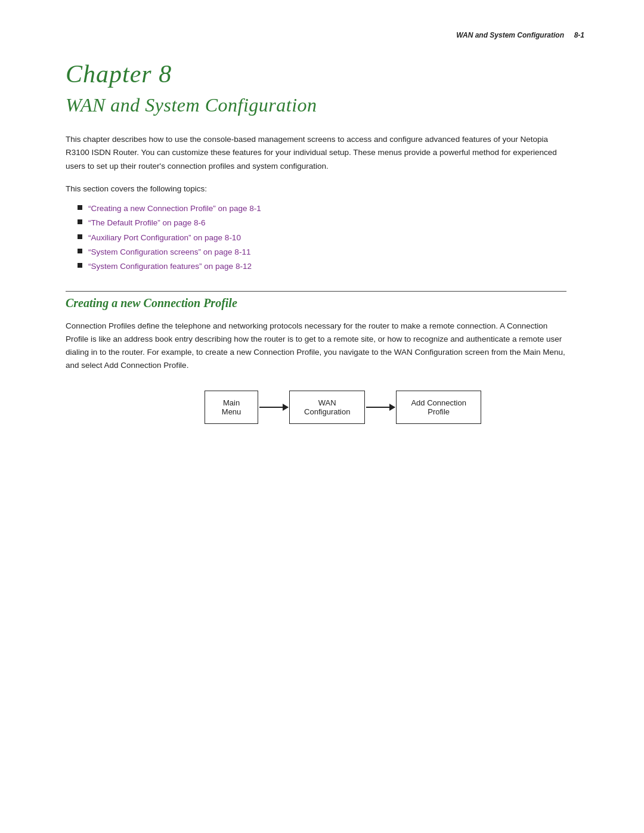 This screenshot has width=644, height=833. Describe the element at coordinates (510, 35) in the screenshot. I see `header-text: WAN and System Configuration` at that location.